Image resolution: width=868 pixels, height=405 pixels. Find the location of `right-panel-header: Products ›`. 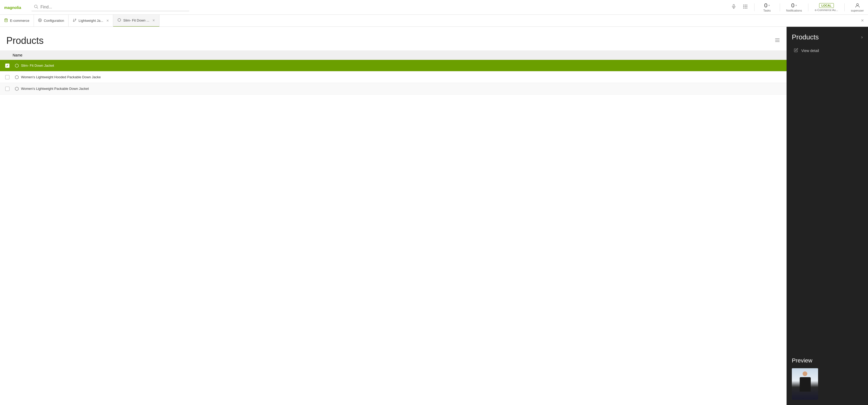

right-panel-header: Products › is located at coordinates (827, 36).